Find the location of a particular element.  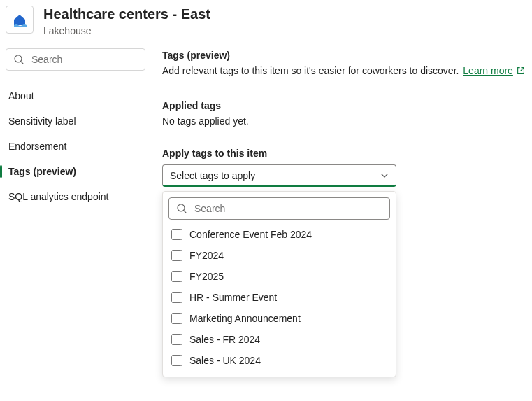

tag-dropdown: Select tags to apply Conference Event Fe… is located at coordinates (280, 176).